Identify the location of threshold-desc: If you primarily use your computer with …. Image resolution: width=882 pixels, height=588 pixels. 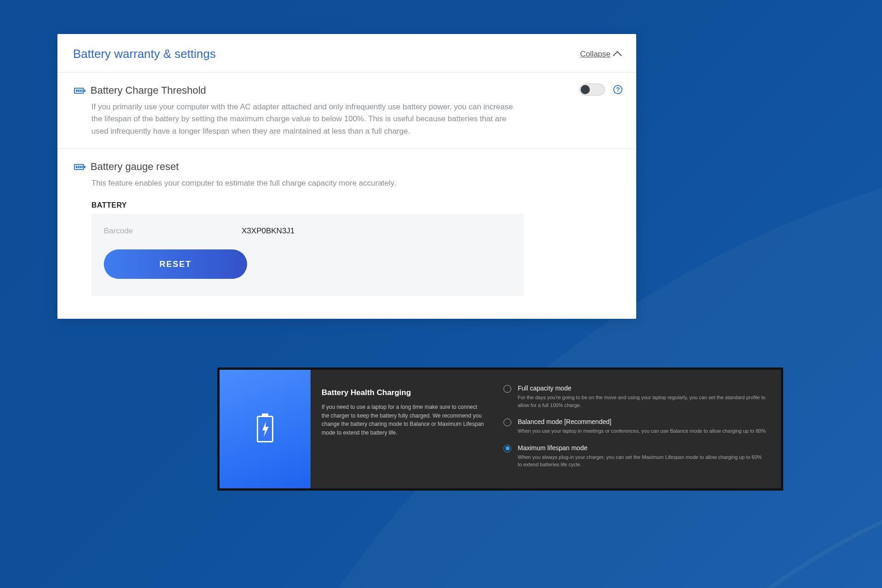
(303, 119).